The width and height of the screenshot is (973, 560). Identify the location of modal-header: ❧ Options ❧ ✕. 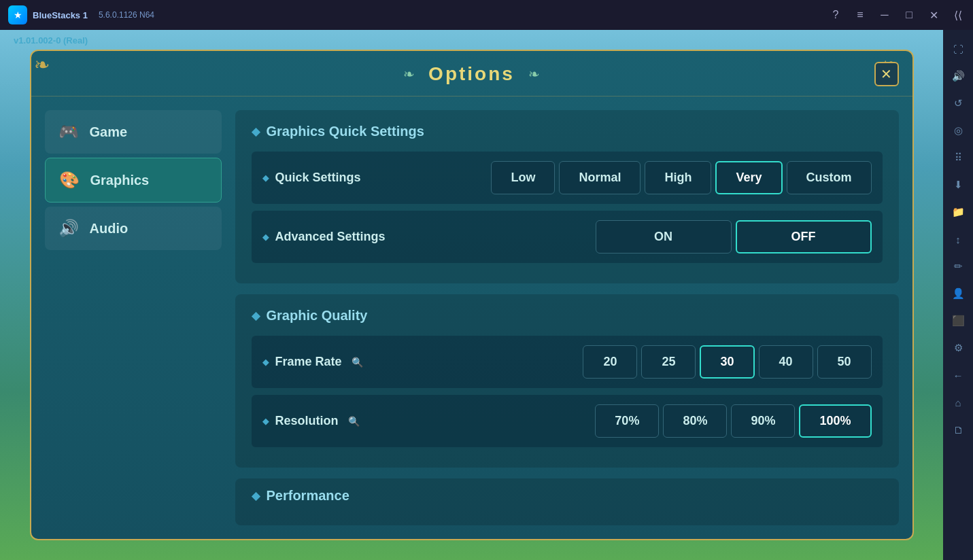
(472, 73).